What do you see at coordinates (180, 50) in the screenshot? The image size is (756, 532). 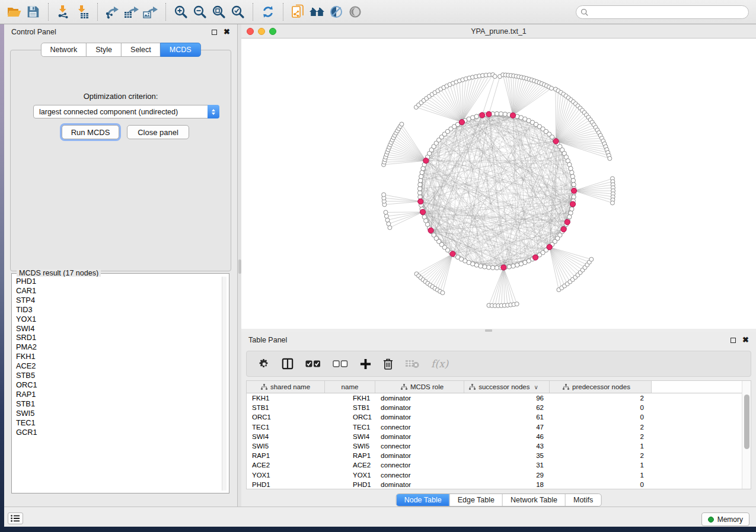 I see `tab-mcds: MCDS` at bounding box center [180, 50].